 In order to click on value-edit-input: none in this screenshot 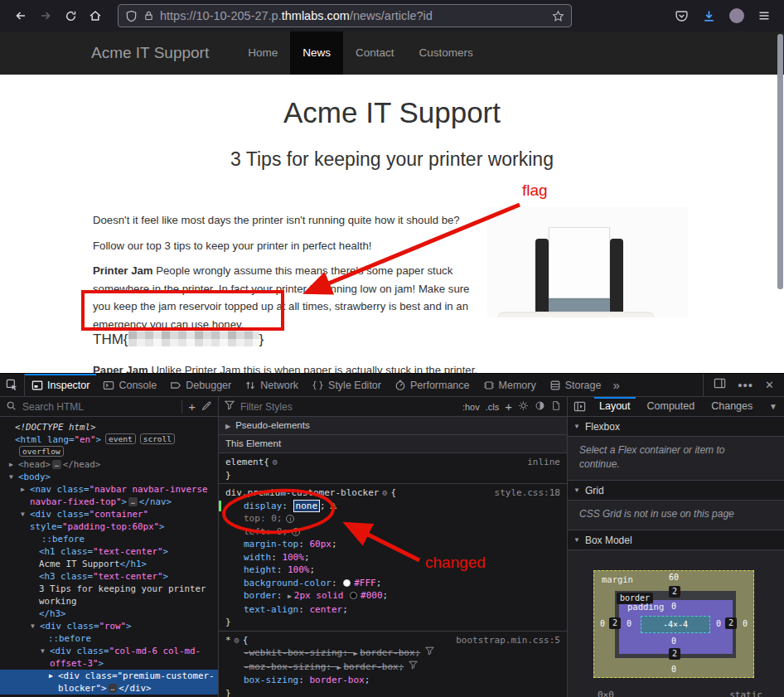, I will do `click(307, 506)`.